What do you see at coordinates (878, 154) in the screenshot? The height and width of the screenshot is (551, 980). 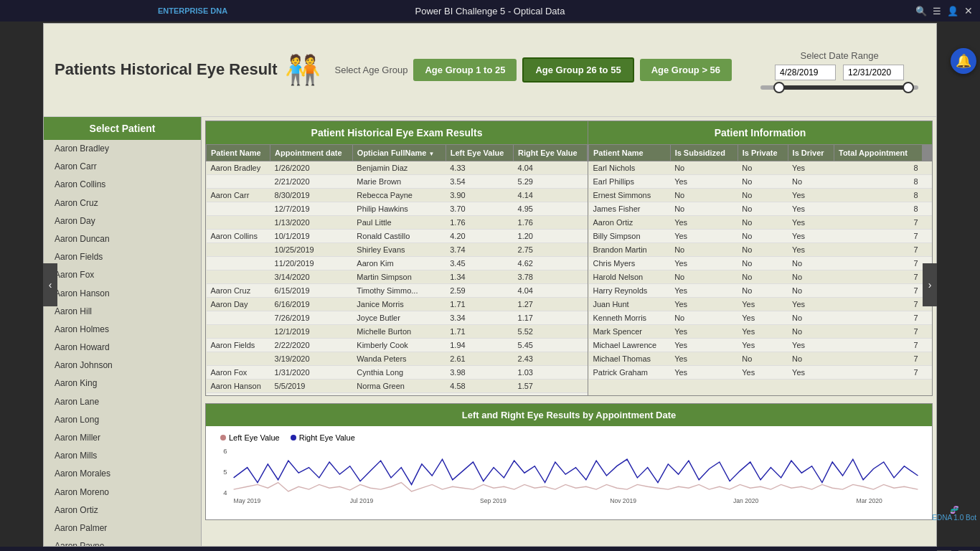 I see `pi-col-total: Total Appointment` at bounding box center [878, 154].